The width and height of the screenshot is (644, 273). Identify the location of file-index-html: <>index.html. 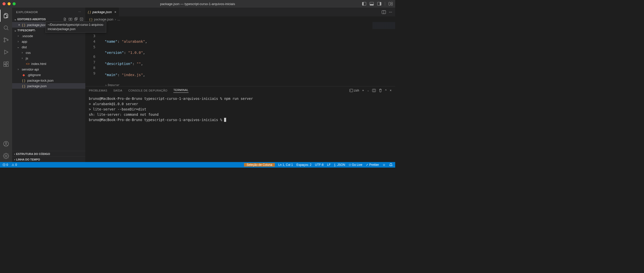
(49, 64).